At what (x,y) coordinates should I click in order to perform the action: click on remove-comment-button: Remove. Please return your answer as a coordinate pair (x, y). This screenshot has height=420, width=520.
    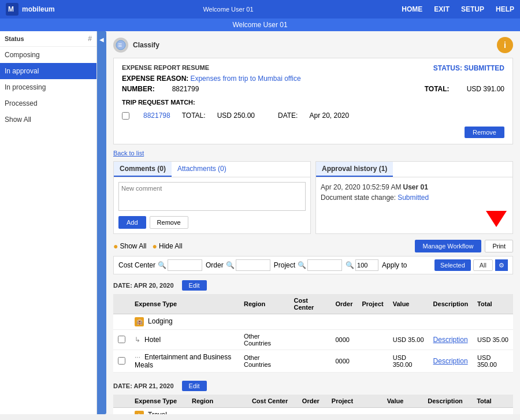
    Looking at the image, I should click on (169, 222).